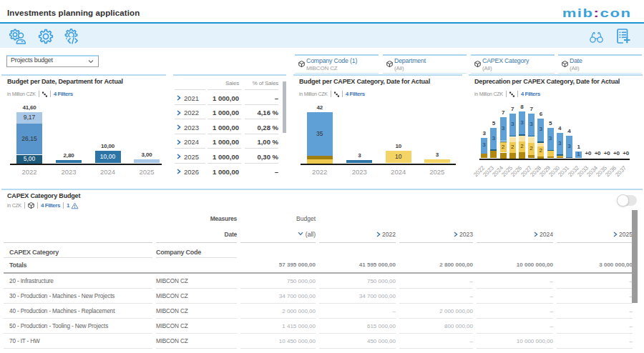 This screenshot has width=644, height=353. I want to click on value-cell: 800 000,00, so click(436, 326).